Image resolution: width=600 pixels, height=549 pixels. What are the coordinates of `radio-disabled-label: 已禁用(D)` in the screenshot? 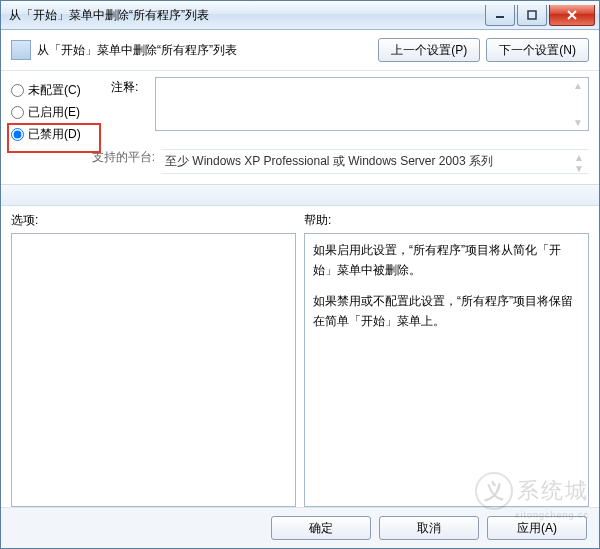 It's located at (54, 134).